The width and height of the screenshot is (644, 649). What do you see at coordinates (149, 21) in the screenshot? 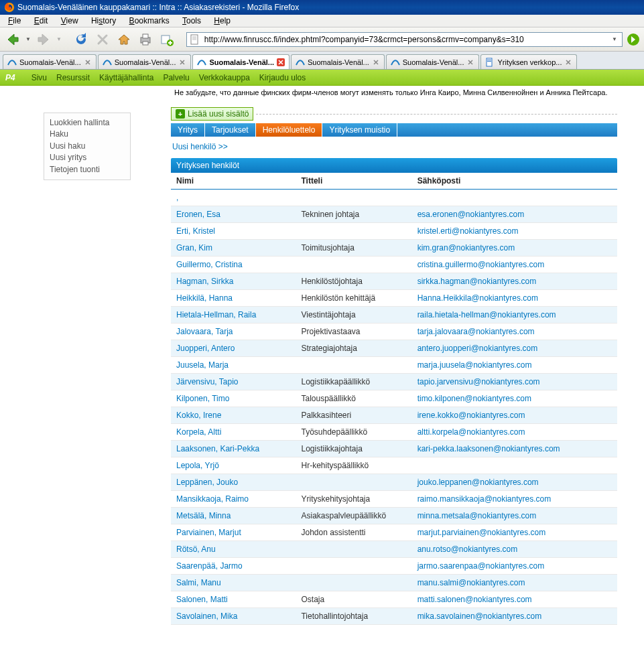
I see `menu-bookmarks: Bookmarks` at bounding box center [149, 21].